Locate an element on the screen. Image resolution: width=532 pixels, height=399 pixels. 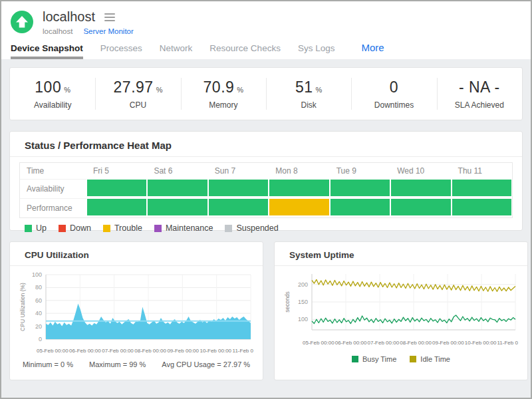
legend-label: Trouble is located at coordinates (128, 228).